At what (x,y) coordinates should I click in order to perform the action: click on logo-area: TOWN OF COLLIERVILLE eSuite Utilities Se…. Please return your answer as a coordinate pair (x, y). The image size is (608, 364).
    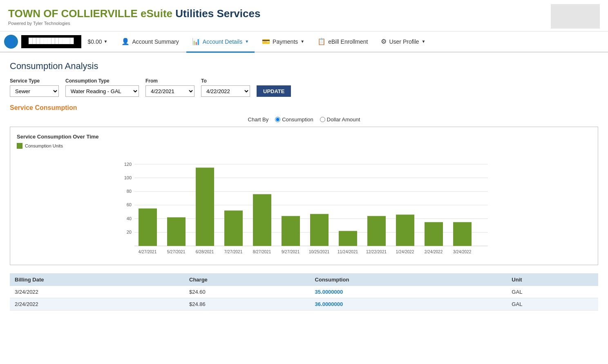
    Looking at the image, I should click on (279, 16).